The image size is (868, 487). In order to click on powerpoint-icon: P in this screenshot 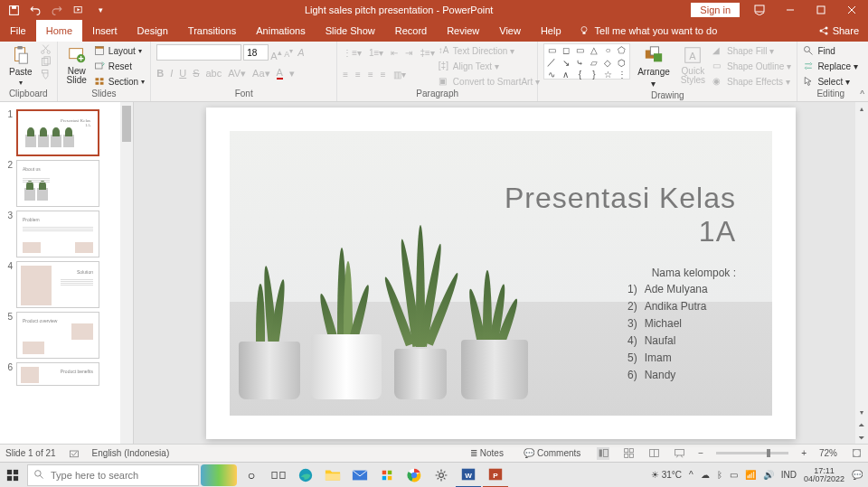, I will do `click(495, 475)`.